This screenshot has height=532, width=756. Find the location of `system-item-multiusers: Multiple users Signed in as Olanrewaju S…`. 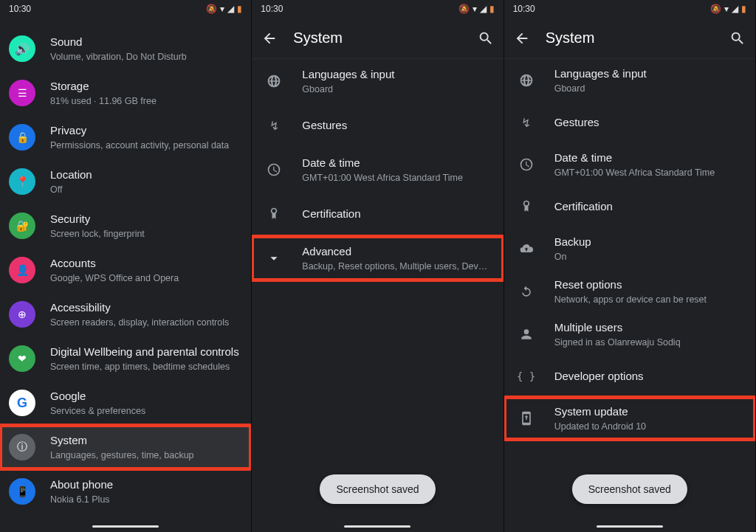

system-item-multiusers: Multiple users Signed in as Olanrewaju S… is located at coordinates (630, 334).